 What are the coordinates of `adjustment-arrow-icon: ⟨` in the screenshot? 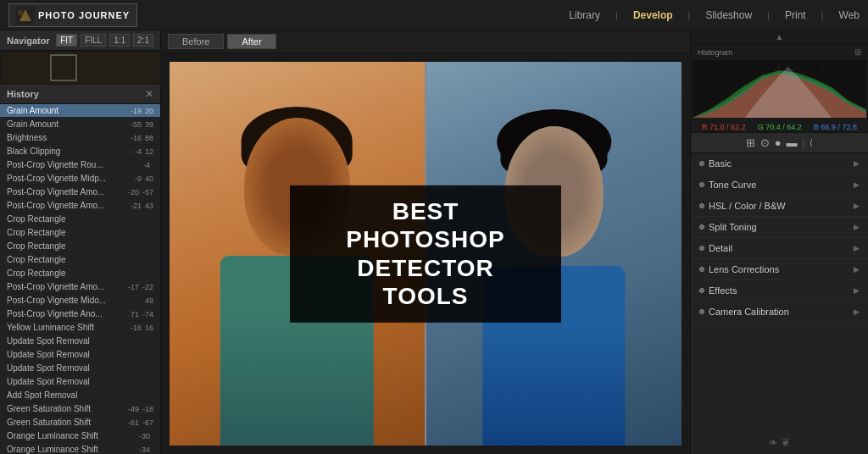 It's located at (811, 142).